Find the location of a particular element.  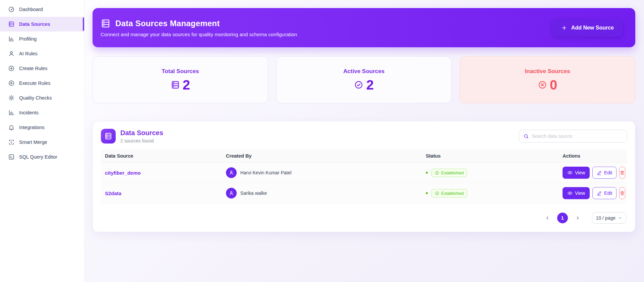

sidebar-item-dashboard: Dashboard is located at coordinates (42, 9).